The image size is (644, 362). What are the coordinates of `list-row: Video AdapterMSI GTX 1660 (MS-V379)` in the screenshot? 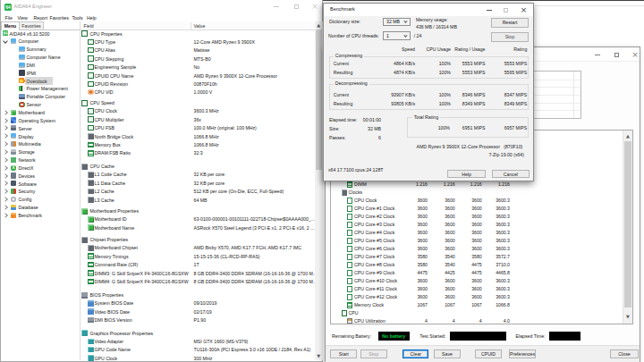 It's located at (199, 341).